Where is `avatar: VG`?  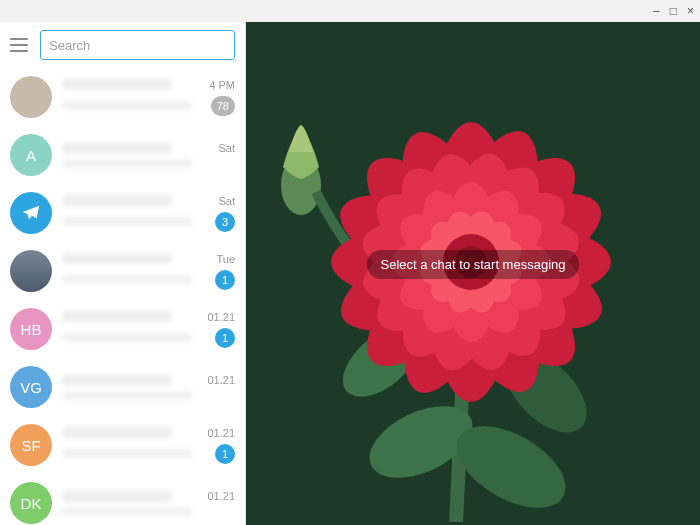 avatar: VG is located at coordinates (31, 387).